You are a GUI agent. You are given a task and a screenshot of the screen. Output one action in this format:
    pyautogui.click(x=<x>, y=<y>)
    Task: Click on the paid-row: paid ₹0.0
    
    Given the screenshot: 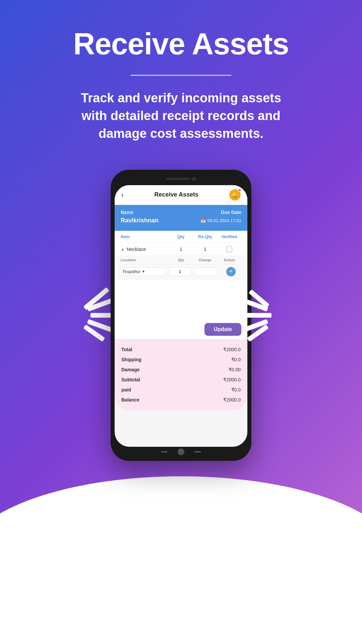 What is the action you would take?
    pyautogui.click(x=181, y=390)
    